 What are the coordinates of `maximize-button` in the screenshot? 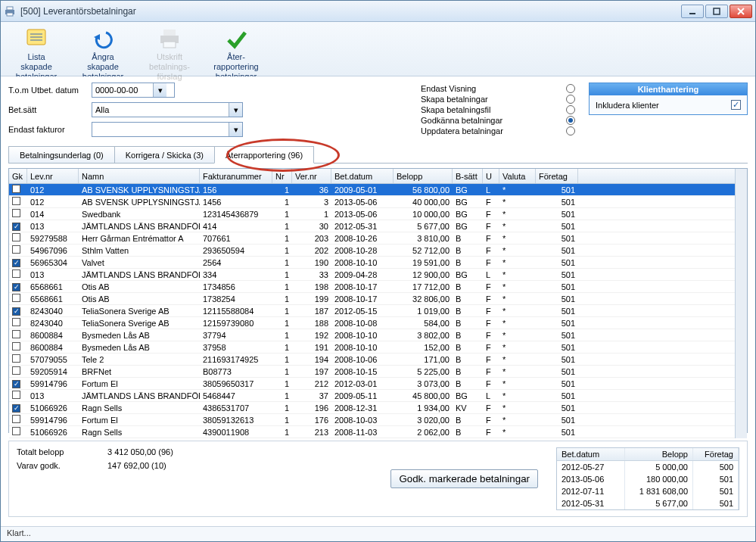 It's located at (717, 11).